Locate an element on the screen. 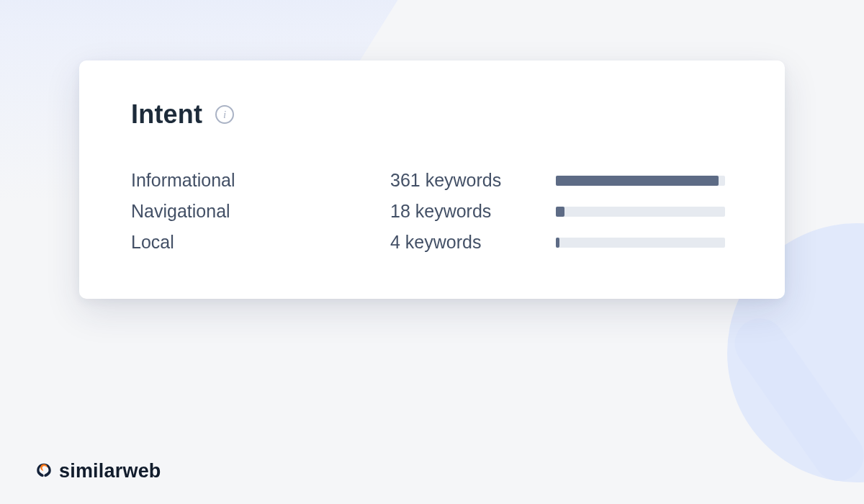 This screenshot has width=864, height=504. similarweb-logo-text: similarweb is located at coordinates (110, 471).